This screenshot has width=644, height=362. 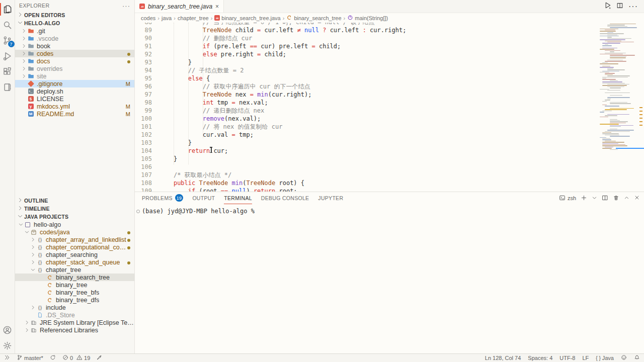 I want to click on code-text: remove(nex.val);, so click(x=210, y=119).